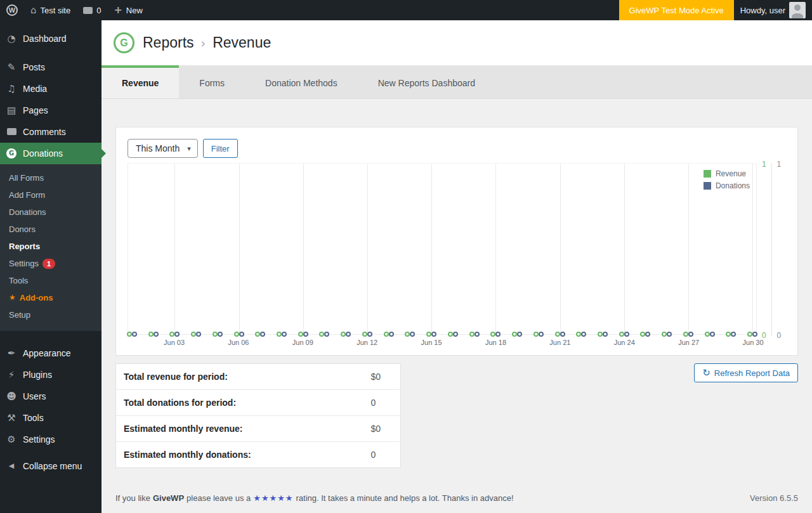 This screenshot has height=513, width=812. Describe the element at coordinates (189, 148) in the screenshot. I see `chevron-down-icon: ▾` at that location.